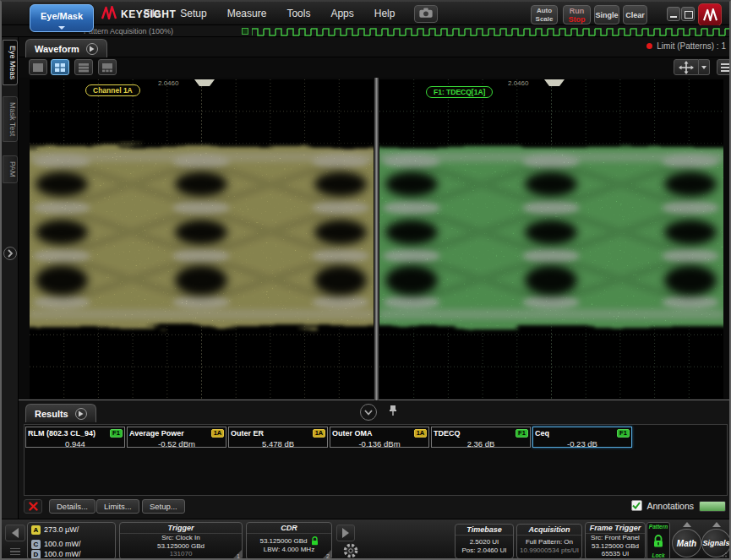 The image size is (731, 560). What do you see at coordinates (10, 63) in the screenshot?
I see `sidebar-tab-eye-meas: Eye Meas` at bounding box center [10, 63].